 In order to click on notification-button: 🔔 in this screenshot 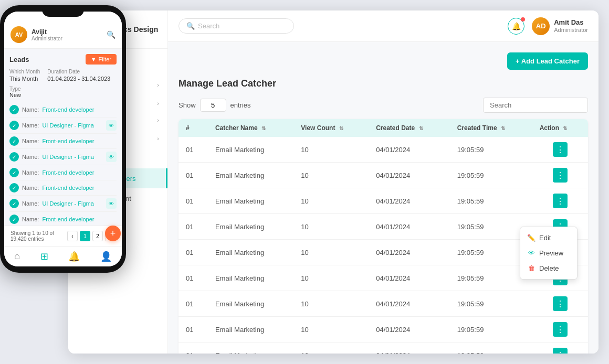, I will do `click(516, 26)`.